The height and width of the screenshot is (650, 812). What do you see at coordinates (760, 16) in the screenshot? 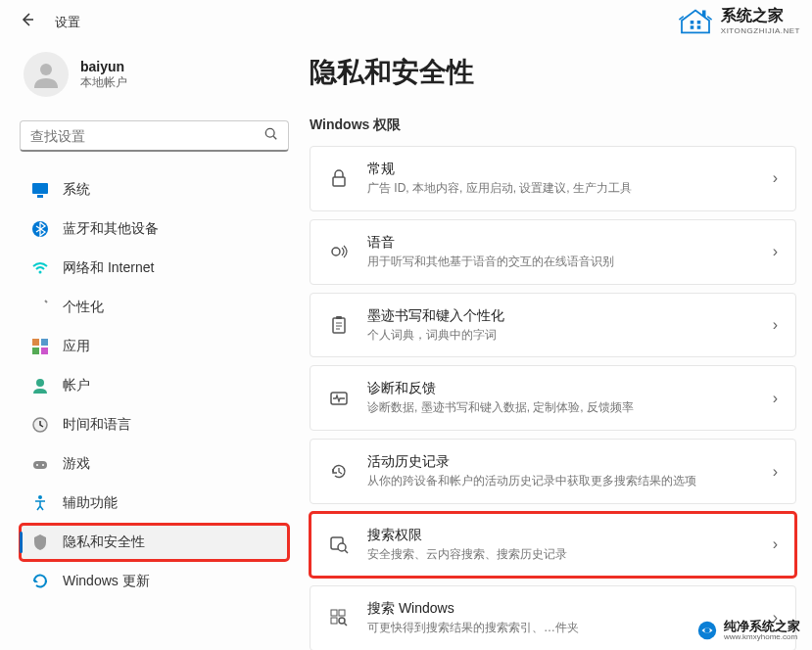
I see `watermark-top-main: 系统之家` at bounding box center [760, 16].